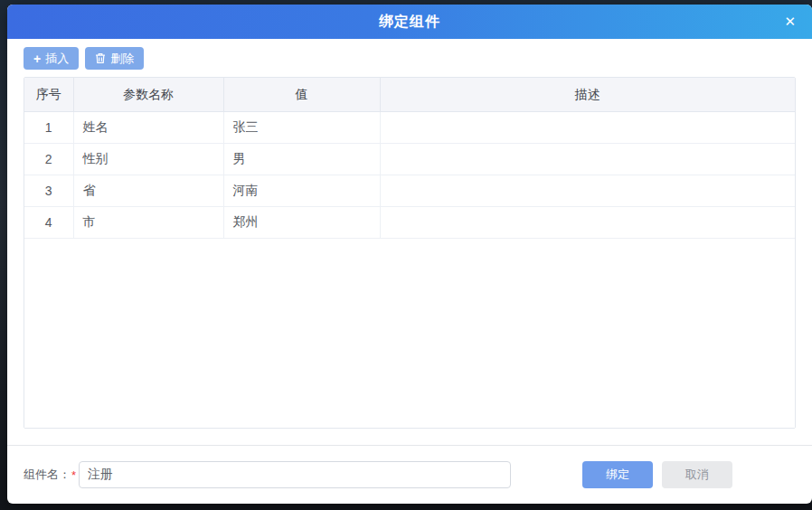 The width and height of the screenshot is (812, 510). What do you see at coordinates (148, 192) in the screenshot?
I see `cell-name: 省` at bounding box center [148, 192].